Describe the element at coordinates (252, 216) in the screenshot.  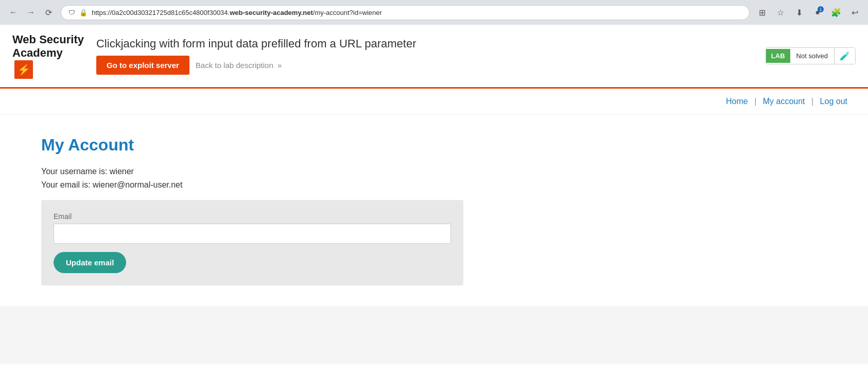
I see `email-field-label: Email` at that location.